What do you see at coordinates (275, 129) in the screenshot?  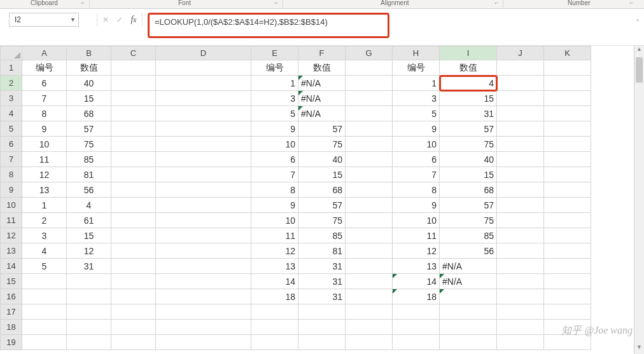 I see `cell-E5: 9` at bounding box center [275, 129].